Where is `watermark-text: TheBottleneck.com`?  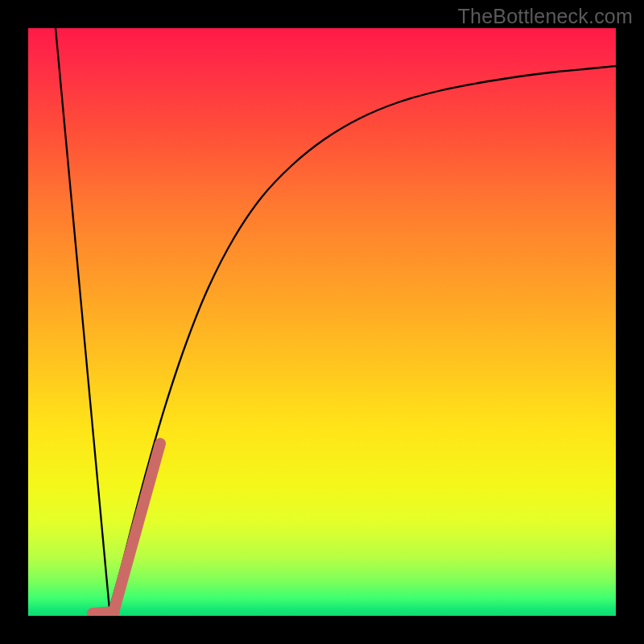
watermark-text: TheBottleneck.com is located at coordinates (546, 16).